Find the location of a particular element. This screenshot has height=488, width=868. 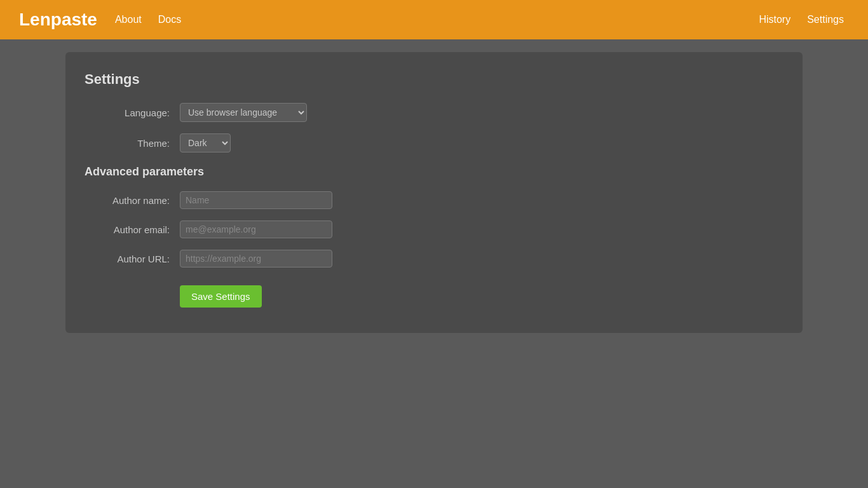

history-link: History is located at coordinates (775, 20).